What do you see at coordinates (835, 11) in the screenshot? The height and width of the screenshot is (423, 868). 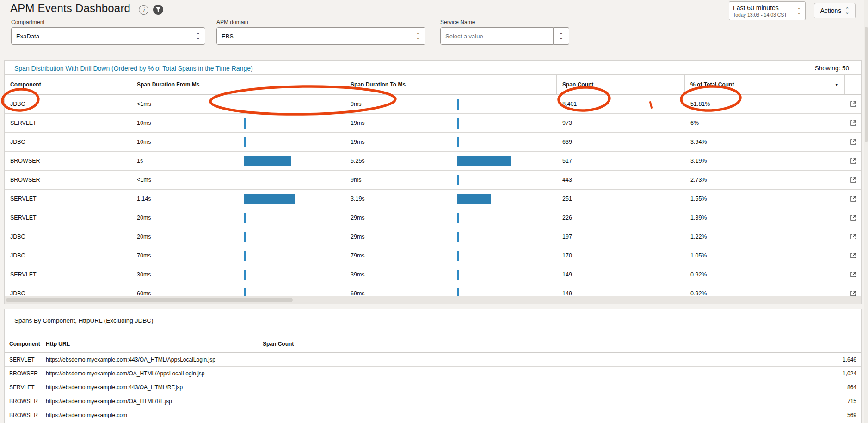 I see `actions-button: Actions ⌃⌄` at bounding box center [835, 11].